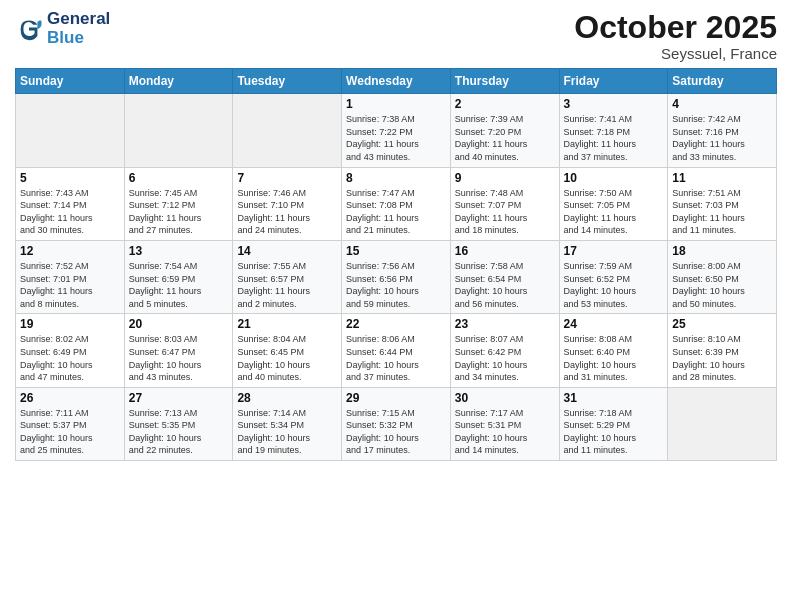  Describe the element at coordinates (70, 432) in the screenshot. I see `day-info: Sunrise: 7:11 AM Sunset: 5:37 PM Dayligh…` at that location.